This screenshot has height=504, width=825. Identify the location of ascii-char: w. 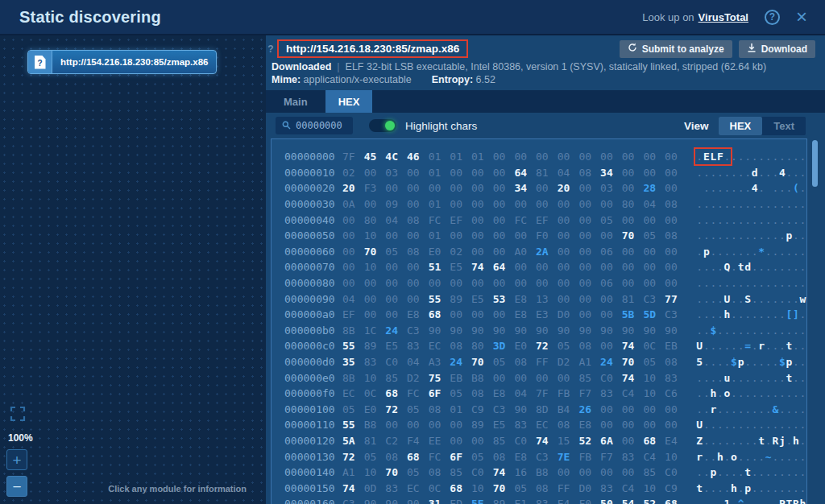
(802, 300).